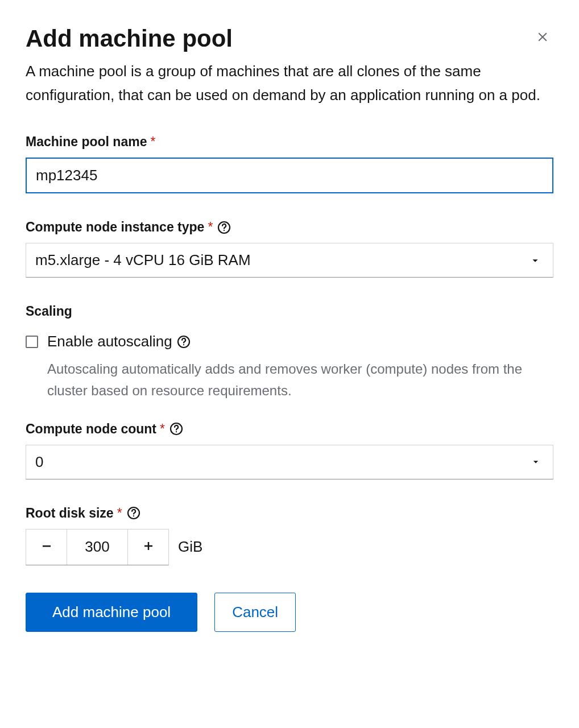  I want to click on close-button, so click(543, 38).